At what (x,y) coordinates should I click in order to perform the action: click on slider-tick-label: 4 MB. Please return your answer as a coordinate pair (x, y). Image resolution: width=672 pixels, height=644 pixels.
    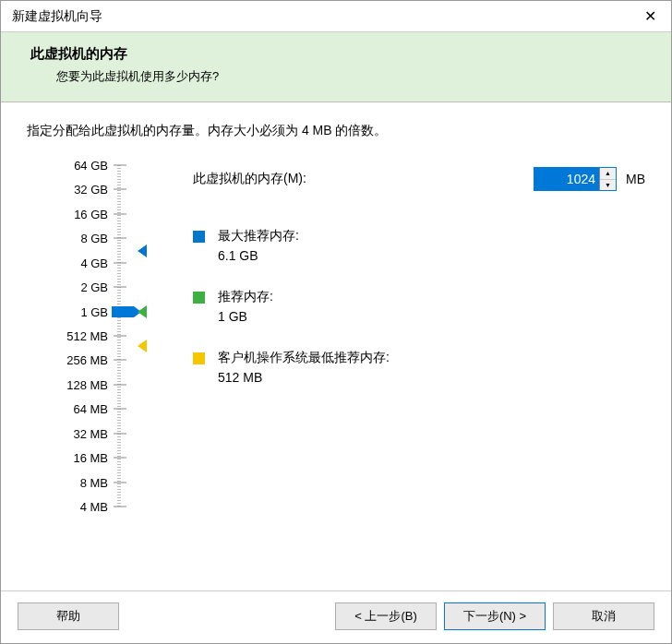
    Looking at the image, I should click on (80, 507).